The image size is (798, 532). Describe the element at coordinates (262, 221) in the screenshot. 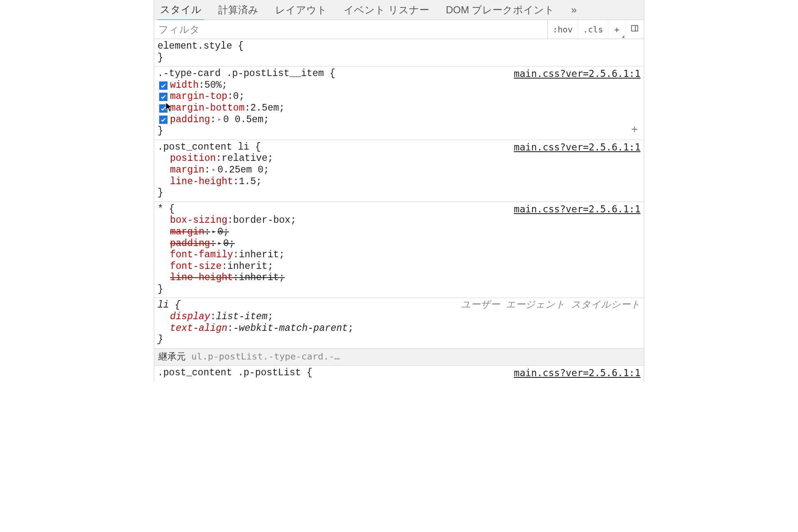

I see `css-value: border-box` at that location.